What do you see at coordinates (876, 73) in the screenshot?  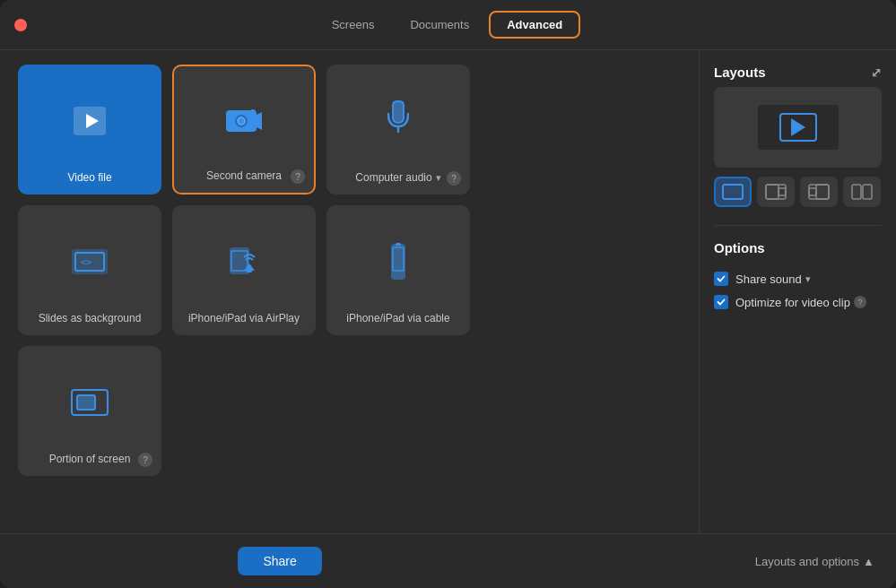 I see `expand-icon: ⤢` at bounding box center [876, 73].